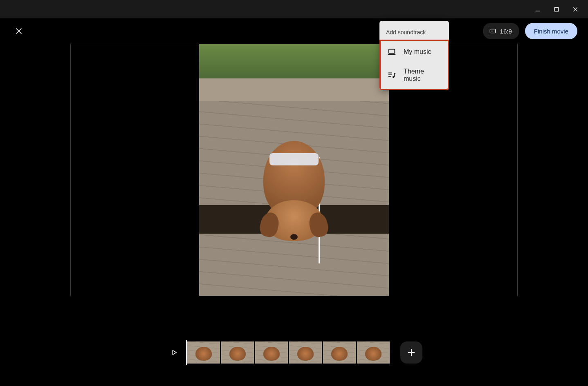  I want to click on add-clip-button, so click(411, 353).